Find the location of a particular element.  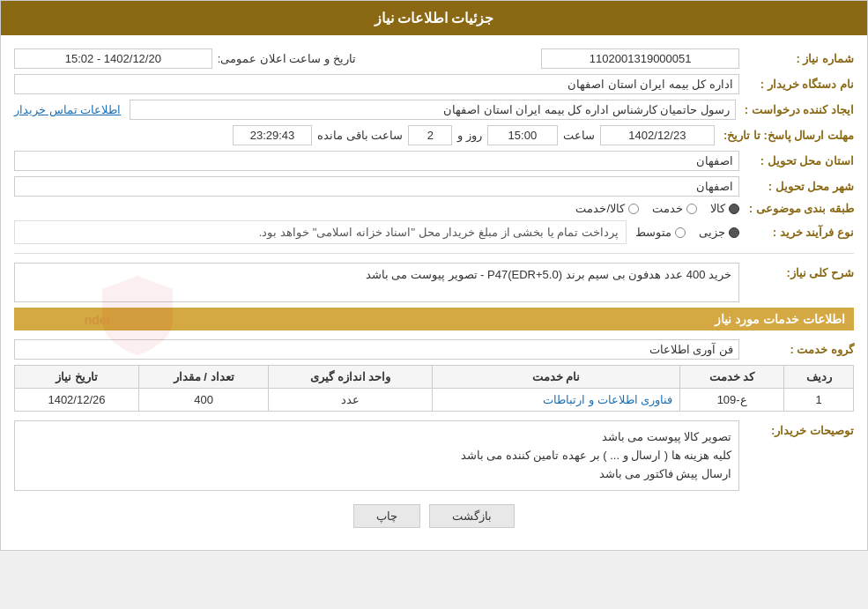

th-vahed: واحد اندازه گیری is located at coordinates (351, 377).